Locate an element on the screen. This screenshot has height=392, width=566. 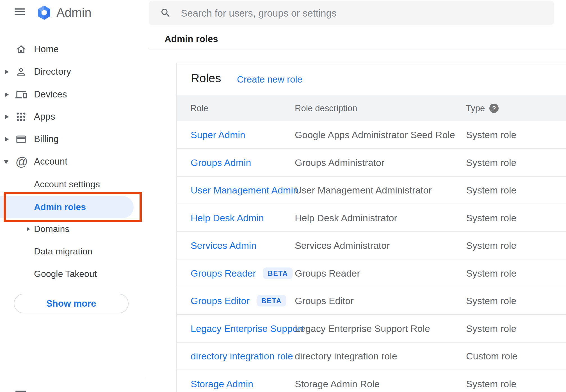
sidebar-item-google-takeout: Google Takeout is located at coordinates (72, 274).